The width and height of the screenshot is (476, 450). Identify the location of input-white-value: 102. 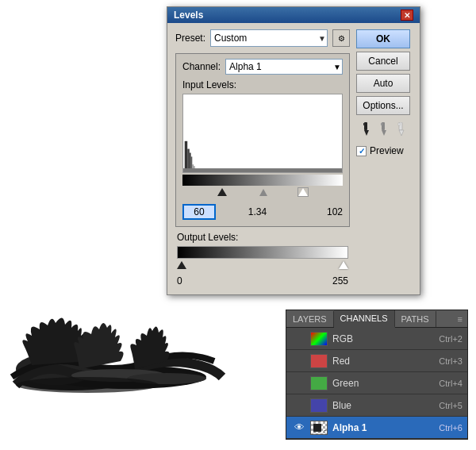
(321, 212).